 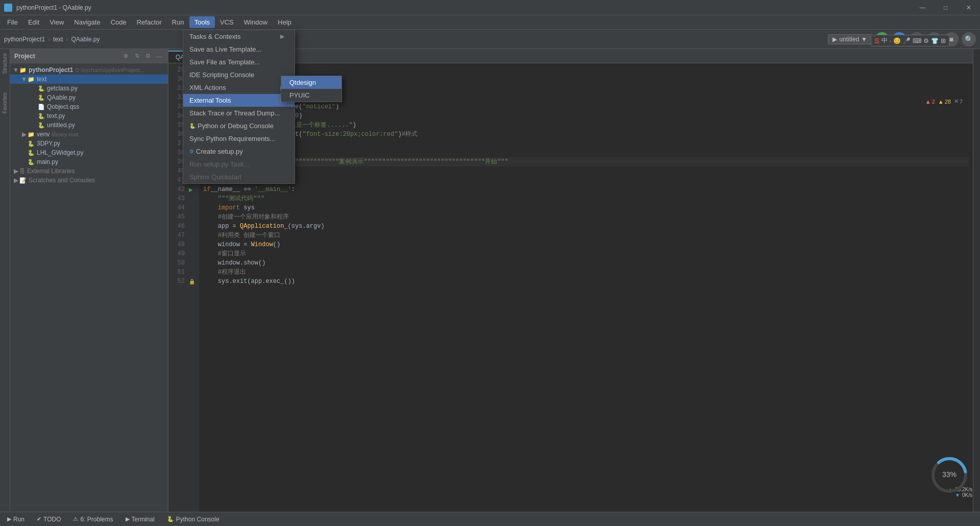 I want to click on menu-vcs: VCS, so click(x=227, y=22).